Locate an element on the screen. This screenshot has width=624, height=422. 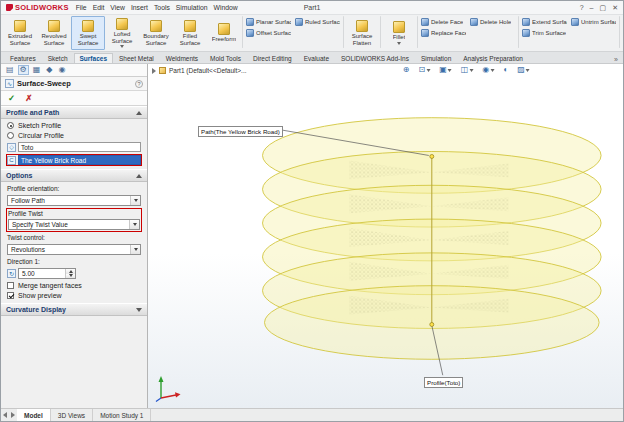
profile-twist-select: Specify Twist Value is located at coordinates (74, 224).